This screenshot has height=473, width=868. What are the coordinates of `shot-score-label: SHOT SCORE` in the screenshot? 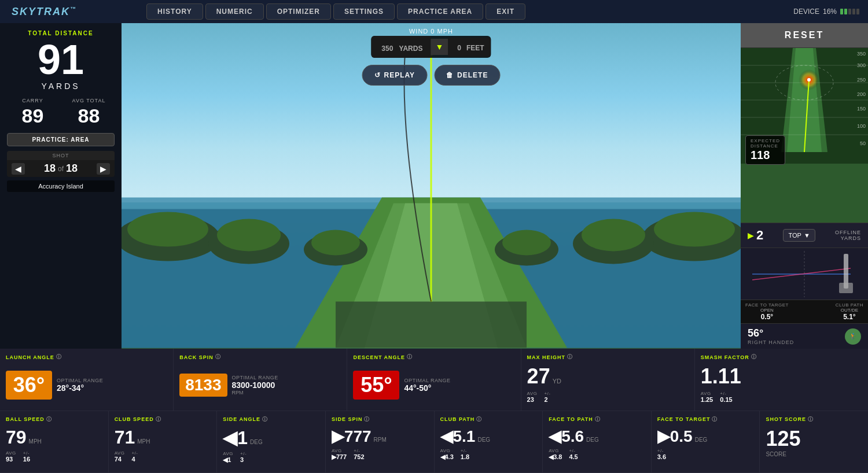 It's located at (786, 419).